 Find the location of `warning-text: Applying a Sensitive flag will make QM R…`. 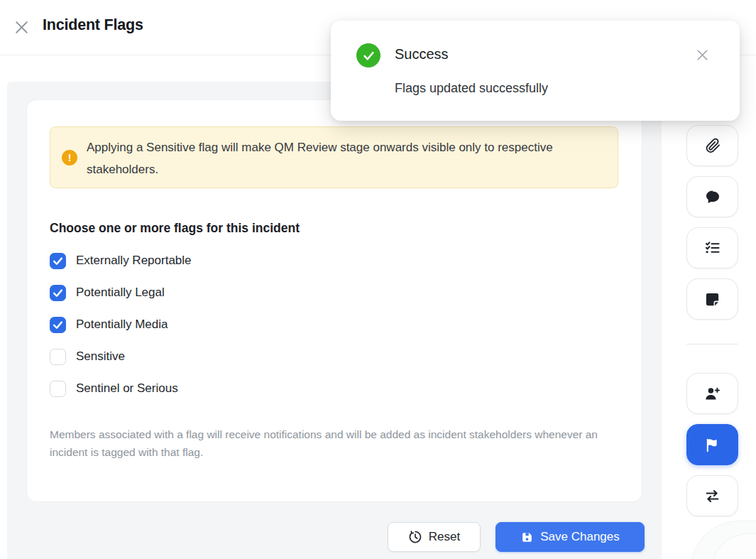

warning-text: Applying a Sensitive flag will make QM R… is located at coordinates (349, 158).